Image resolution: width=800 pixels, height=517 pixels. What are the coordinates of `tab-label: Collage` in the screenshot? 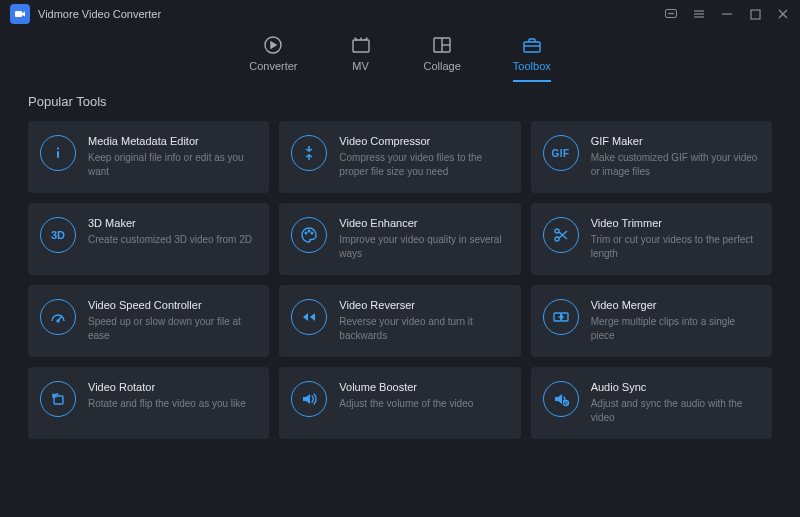 It's located at (442, 66).